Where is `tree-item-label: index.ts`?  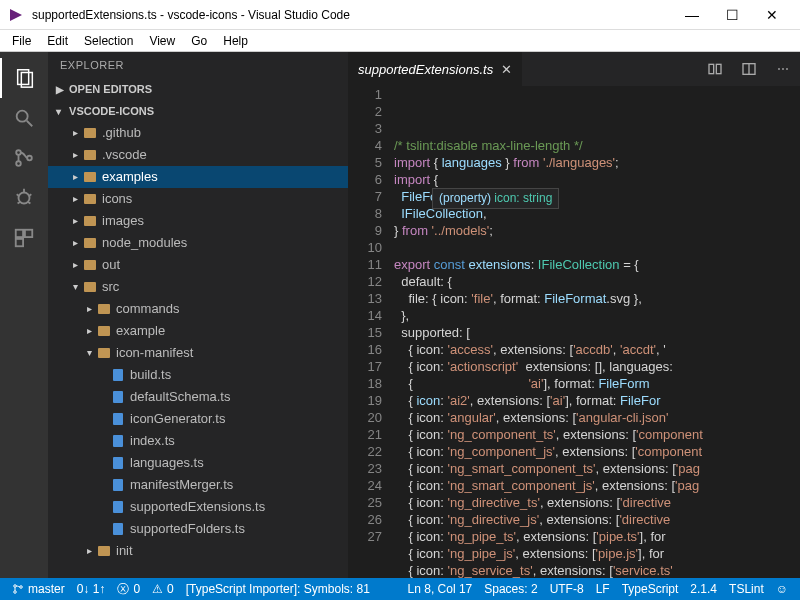 tree-item-label: index.ts is located at coordinates (152, 441).